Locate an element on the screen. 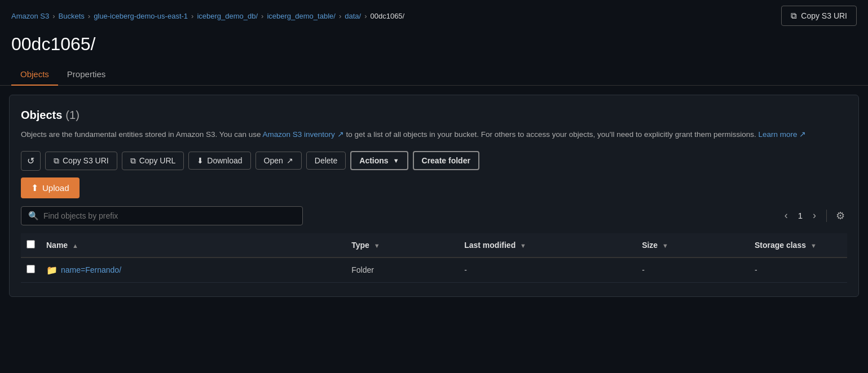 The width and height of the screenshot is (868, 373). table-header-row: Name ▲ Type ▼ Last modified ▼ Size ▼ Sto… is located at coordinates (434, 246).